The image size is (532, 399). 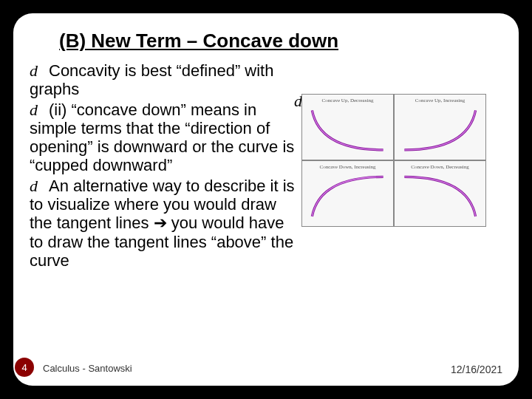 What do you see at coordinates (281, 41) in the screenshot?
I see `slide-title: (B) New Term – Concave down` at bounding box center [281, 41].